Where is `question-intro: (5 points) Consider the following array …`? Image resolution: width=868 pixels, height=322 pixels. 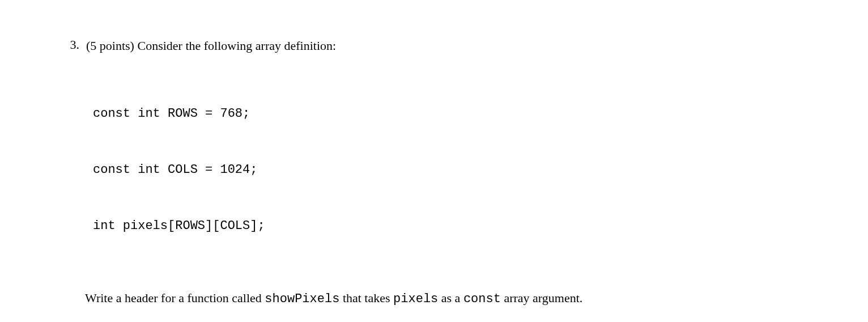 question-intro: (5 points) Consider the following array … is located at coordinates (450, 46).